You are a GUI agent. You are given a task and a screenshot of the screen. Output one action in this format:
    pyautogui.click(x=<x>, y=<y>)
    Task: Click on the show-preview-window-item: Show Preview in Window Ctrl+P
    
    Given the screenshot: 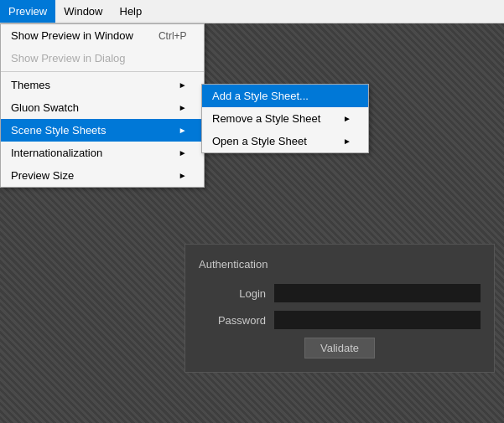 What is the action you would take?
    pyautogui.click(x=102, y=35)
    